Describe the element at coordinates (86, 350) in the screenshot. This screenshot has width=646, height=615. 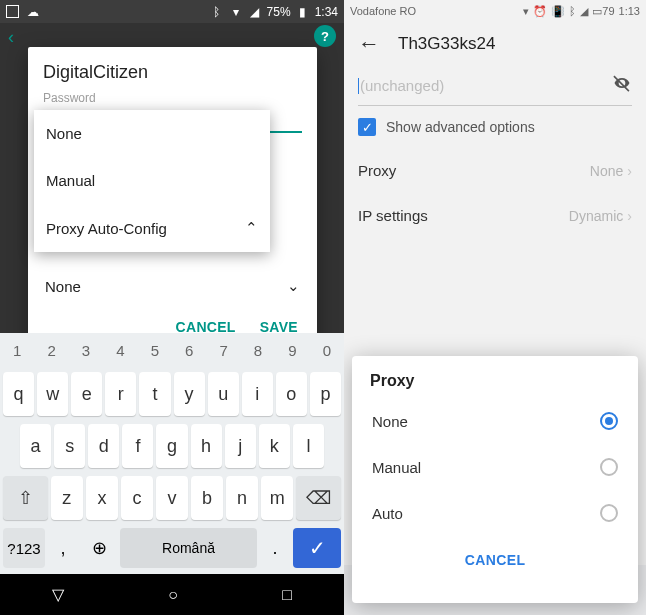
I see `key-3: 3` at that location.